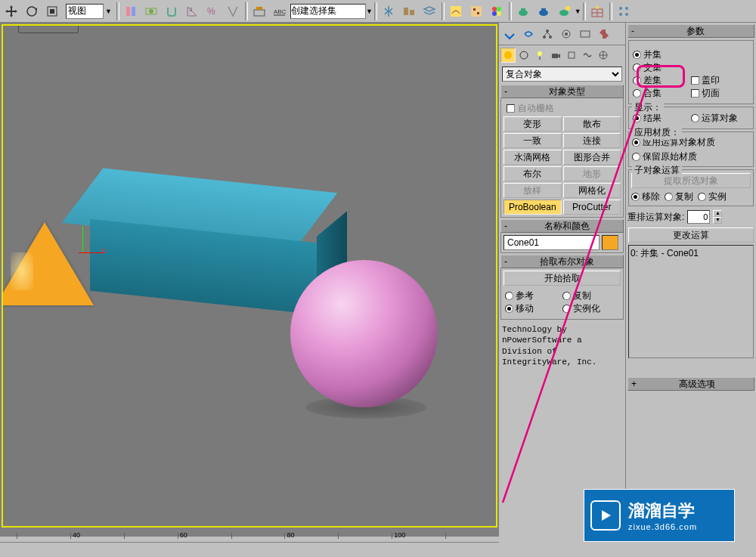 This screenshot has width=756, height=557. Describe the element at coordinates (552, 243) in the screenshot. I see `object-name-input` at that location.